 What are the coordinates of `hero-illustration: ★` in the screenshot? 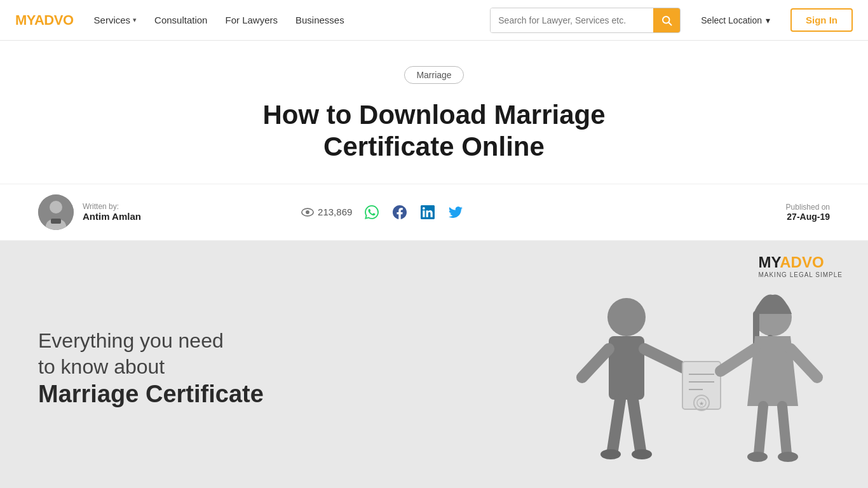 It's located at (696, 384).